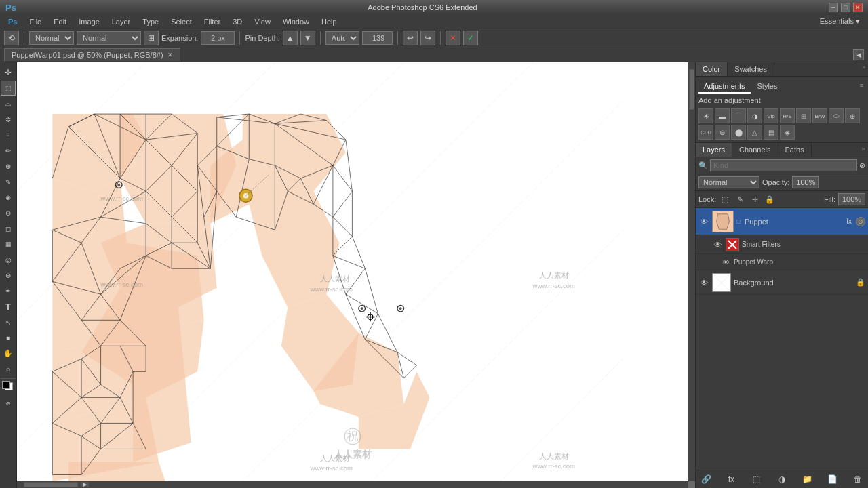 This screenshot has width=868, height=488. What do you see at coordinates (8, 166) in the screenshot?
I see `tool-healing: ⊕` at bounding box center [8, 166].